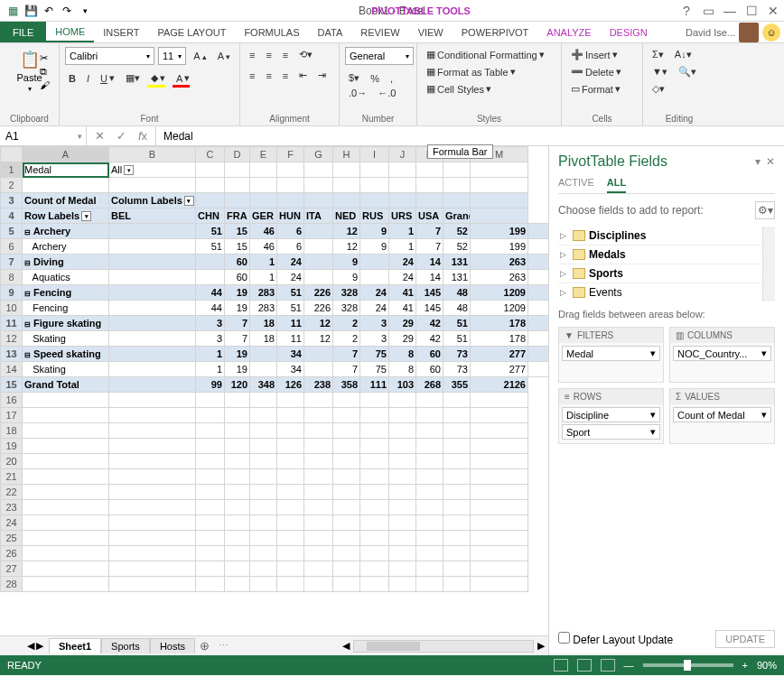  I want to click on cut-icon: ✂, so click(45, 58).